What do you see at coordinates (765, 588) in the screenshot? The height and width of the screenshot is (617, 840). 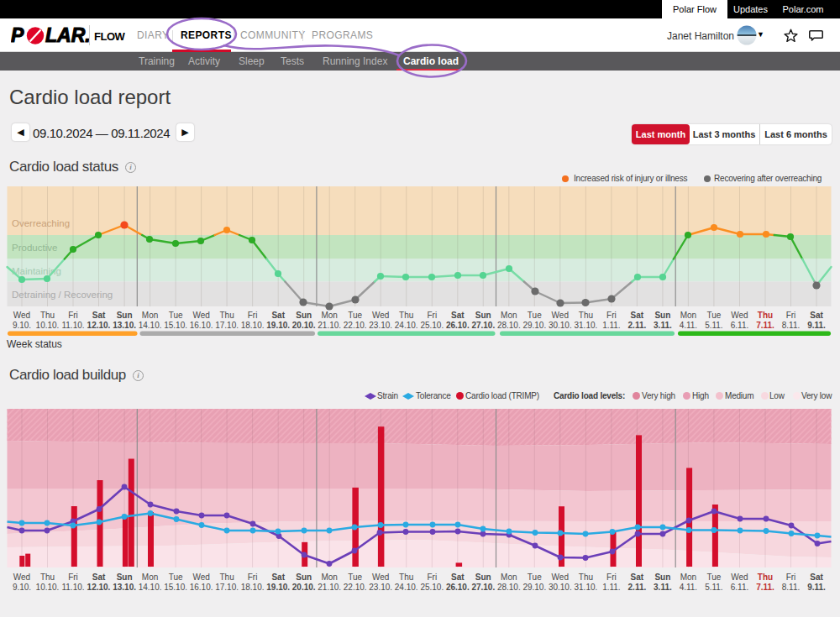 I see `svg-text: 7.11.` at bounding box center [765, 588].